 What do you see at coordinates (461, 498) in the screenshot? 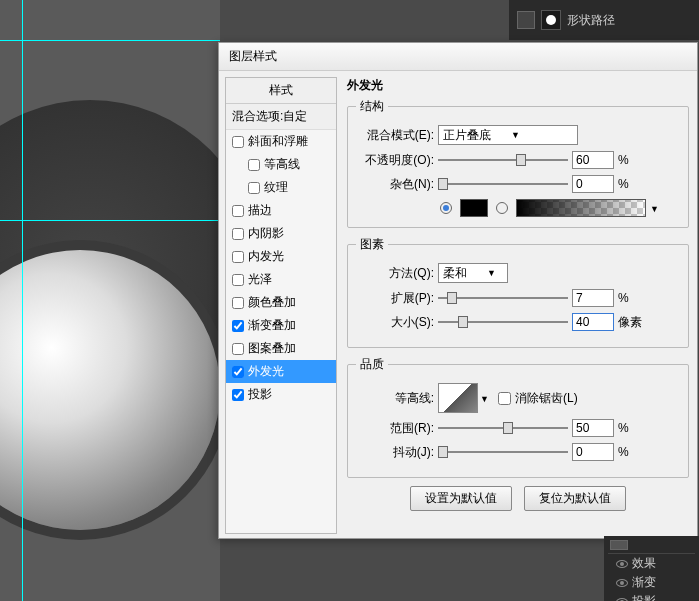
I see `set-default-button: 设置为默认值` at bounding box center [461, 498].